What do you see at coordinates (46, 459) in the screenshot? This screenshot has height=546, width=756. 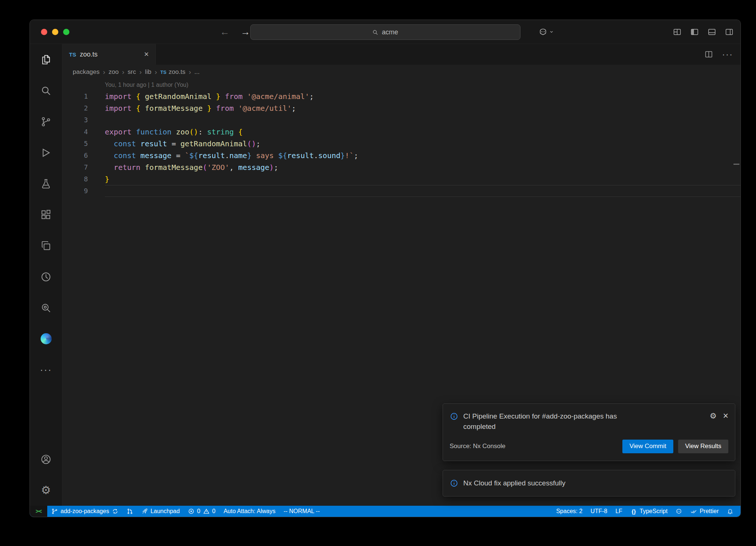 I see `activity-item-accounts` at bounding box center [46, 459].